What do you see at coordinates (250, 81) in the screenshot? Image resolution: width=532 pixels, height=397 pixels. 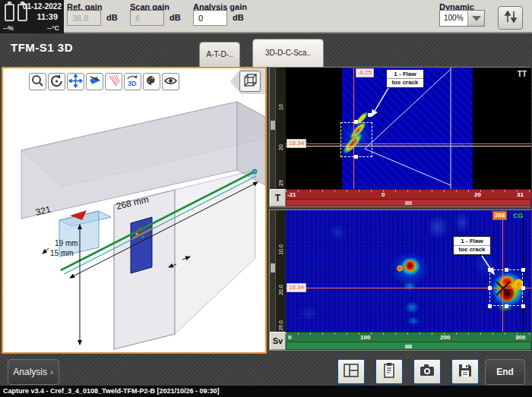 I see `view-cube-icon` at bounding box center [250, 81].